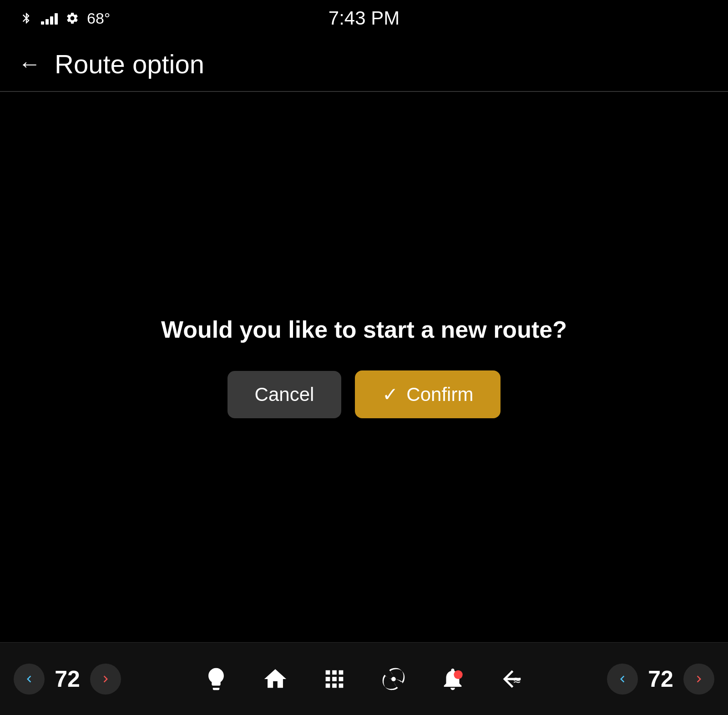 The width and height of the screenshot is (728, 715). I want to click on status-time: 7:43 PM, so click(364, 18).